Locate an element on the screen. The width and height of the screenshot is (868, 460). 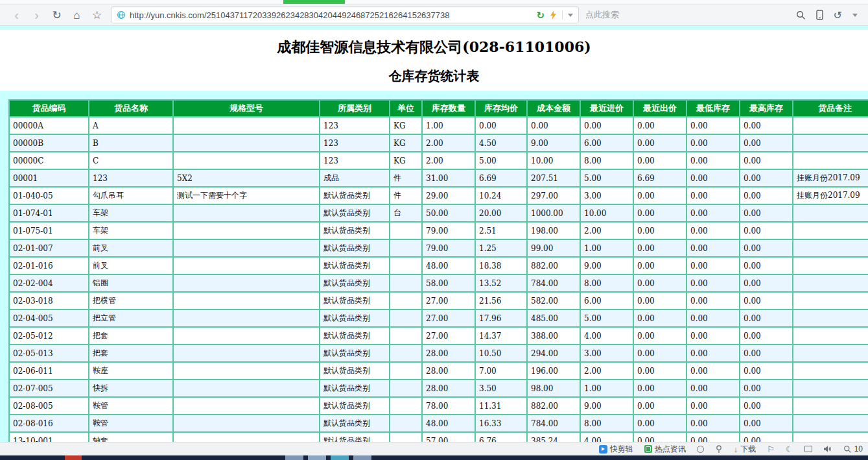
table-cell: 18.38 is located at coordinates (501, 266).